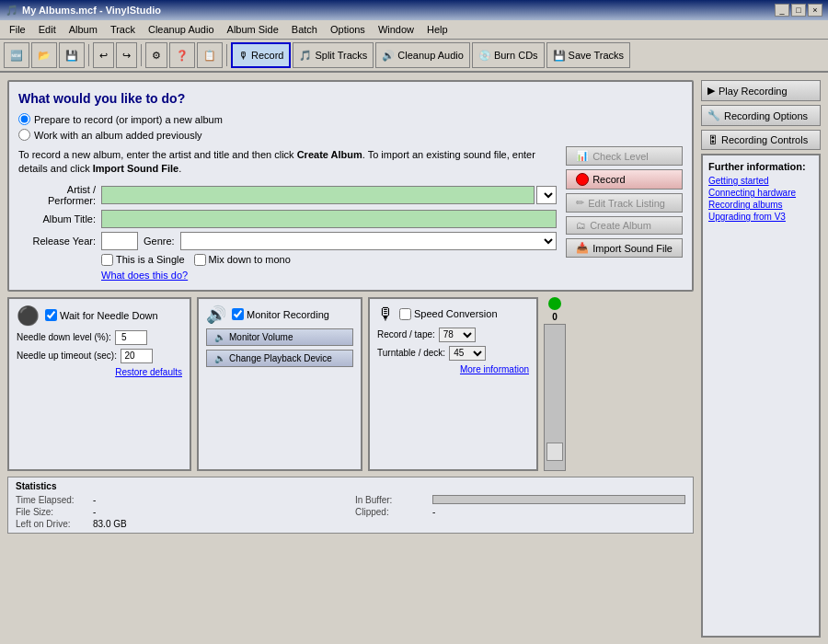 The height and width of the screenshot is (644, 828). Describe the element at coordinates (761, 193) in the screenshot. I see `link-connecting-hardware: Connecting hardware` at that location.